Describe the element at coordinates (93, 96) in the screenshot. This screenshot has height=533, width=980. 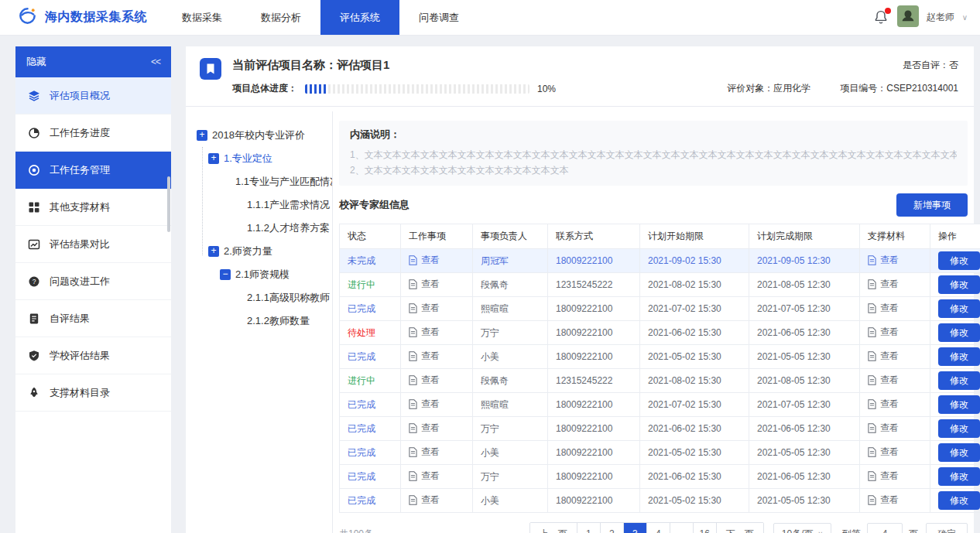
I see `sidebar-item-1: 评估项目概况` at that location.